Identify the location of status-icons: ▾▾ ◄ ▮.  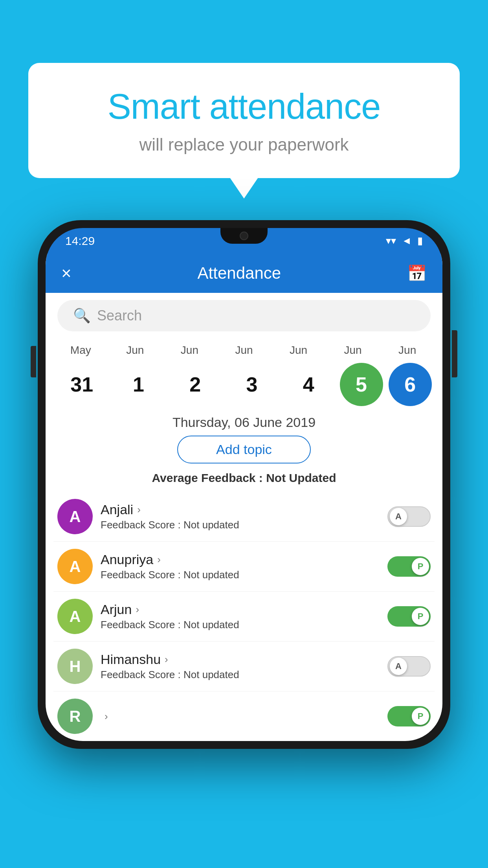
(404, 241).